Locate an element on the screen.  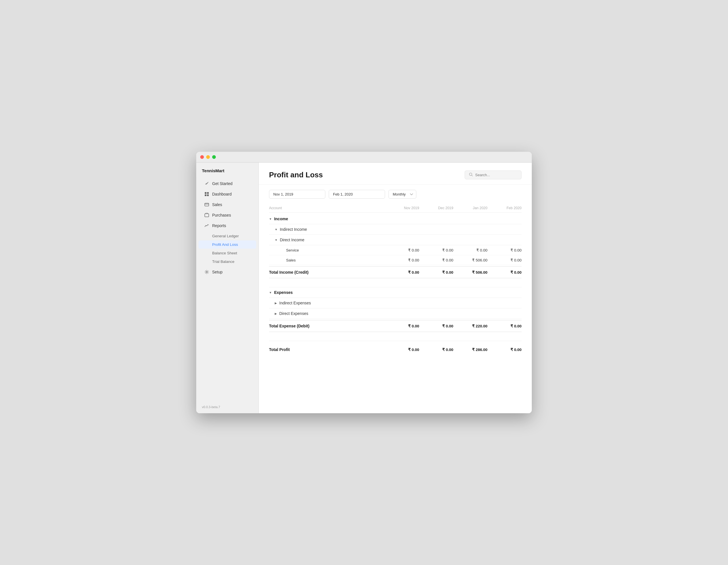
start-date-input is located at coordinates (297, 194).